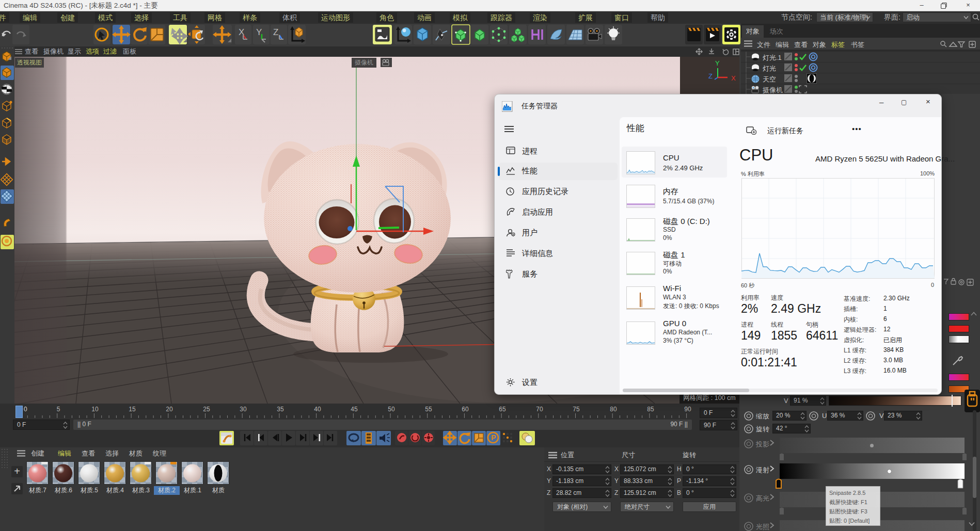 This screenshot has width=980, height=531. I want to click on svg-text: X, so click(733, 78).